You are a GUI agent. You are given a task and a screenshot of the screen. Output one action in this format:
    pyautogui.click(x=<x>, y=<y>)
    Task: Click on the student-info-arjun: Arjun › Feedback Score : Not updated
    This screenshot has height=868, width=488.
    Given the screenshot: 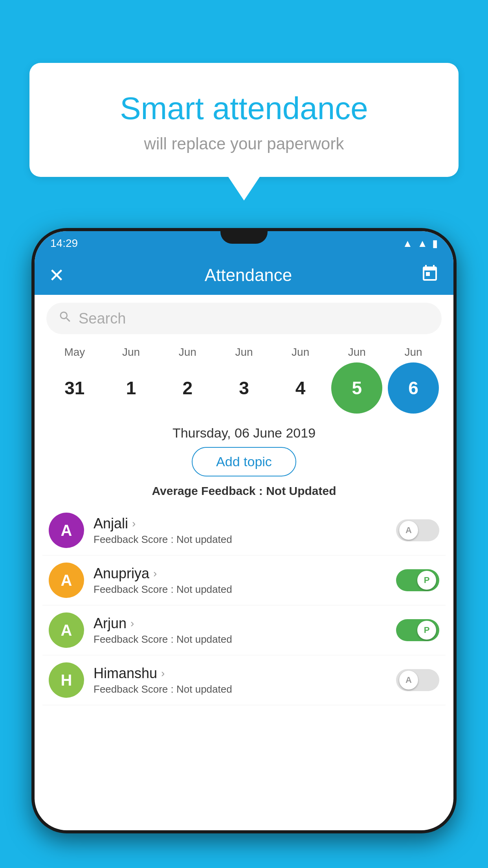 What is the action you would take?
    pyautogui.click(x=245, y=631)
    